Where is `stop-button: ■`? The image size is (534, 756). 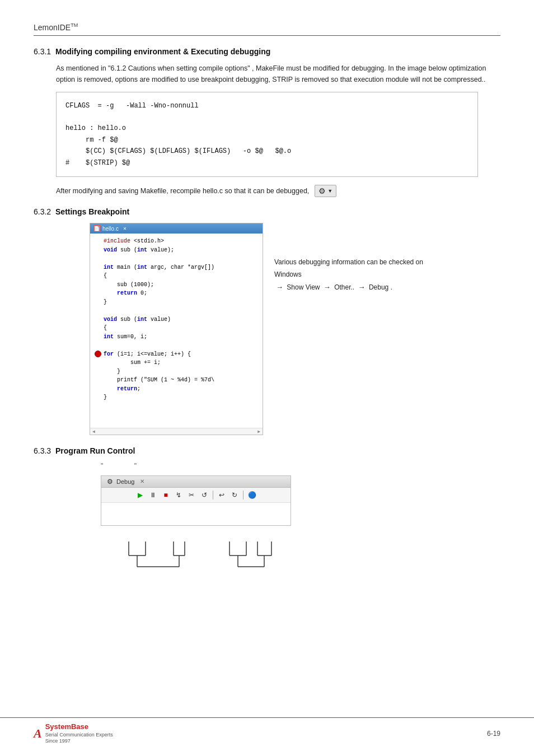 stop-button: ■ is located at coordinates (166, 495).